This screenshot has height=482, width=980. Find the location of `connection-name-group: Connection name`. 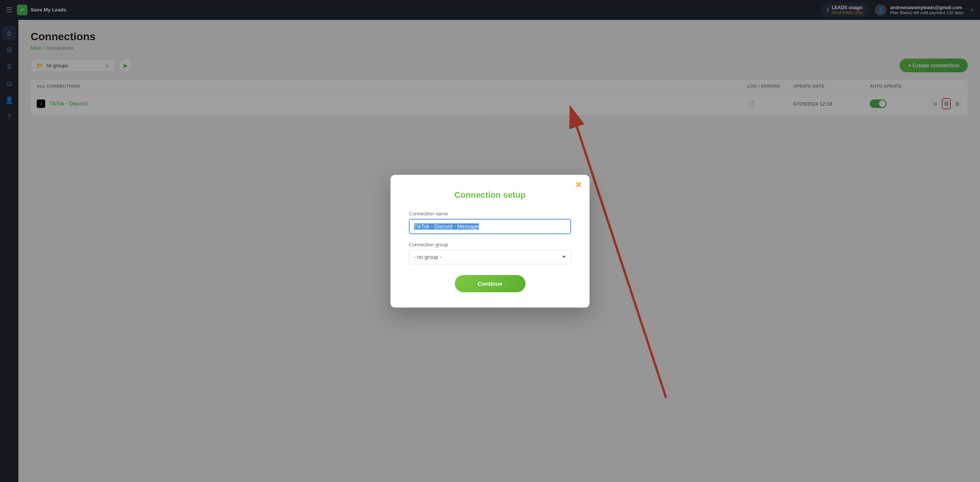

connection-name-group: Connection name is located at coordinates (490, 223).